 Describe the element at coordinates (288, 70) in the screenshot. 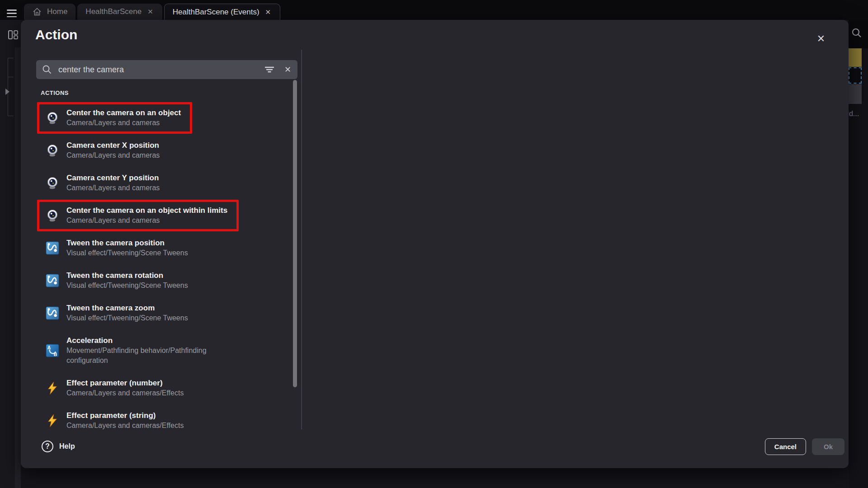

I see `clear-search-icon: ✕` at that location.